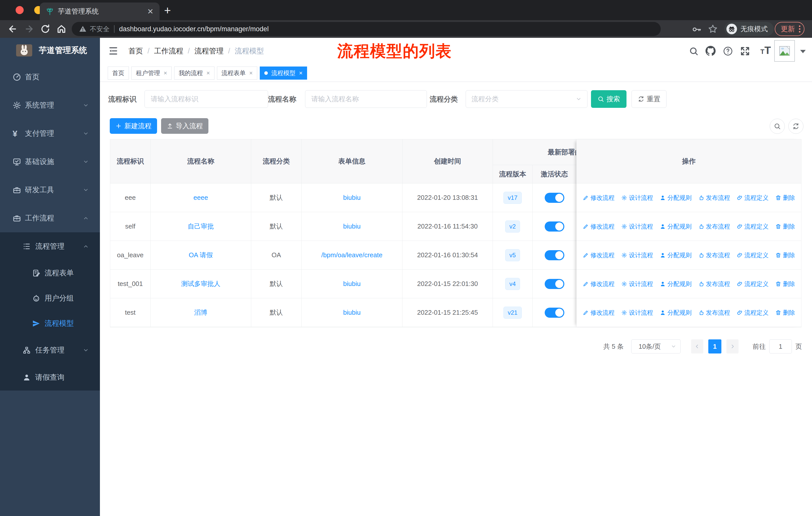  Describe the element at coordinates (50, 273) in the screenshot. I see `sidebar-item-process-form: 流程表单` at that location.